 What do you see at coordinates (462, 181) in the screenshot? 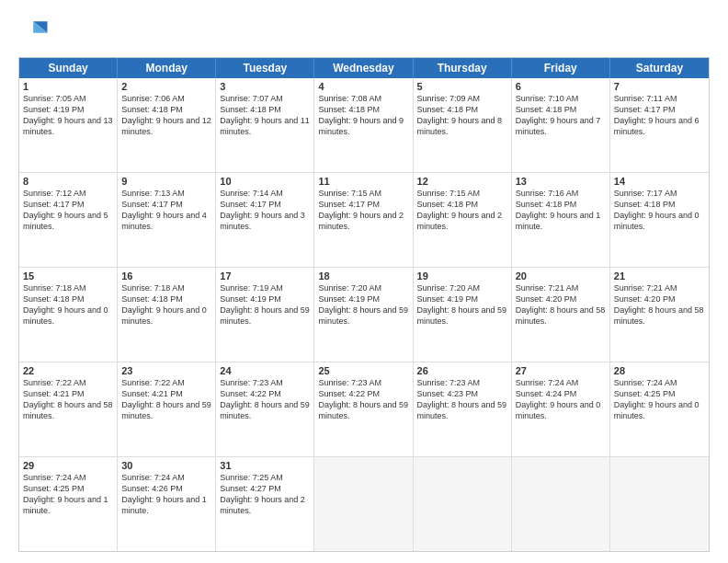
I see `day-number: 12` at bounding box center [462, 181].